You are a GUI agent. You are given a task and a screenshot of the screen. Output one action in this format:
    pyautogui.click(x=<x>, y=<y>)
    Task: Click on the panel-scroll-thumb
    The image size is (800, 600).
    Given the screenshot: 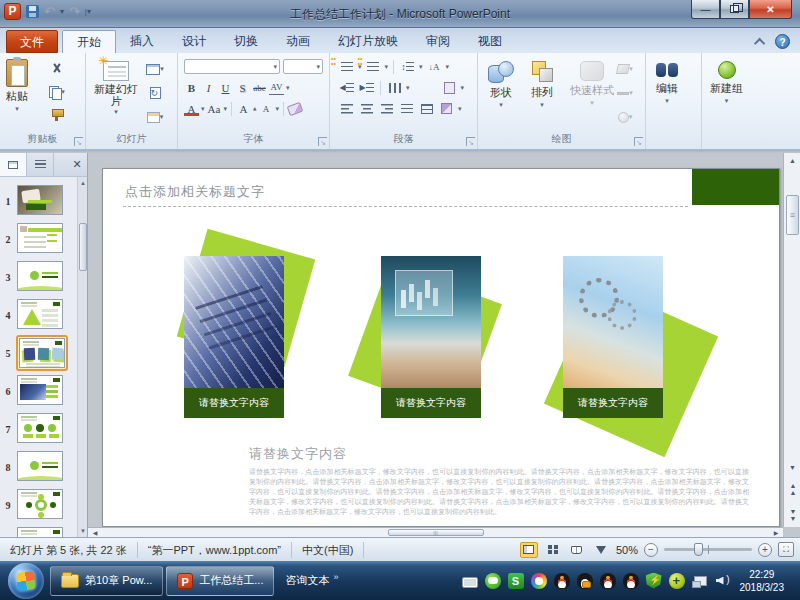 What is the action you would take?
    pyautogui.click(x=83, y=247)
    